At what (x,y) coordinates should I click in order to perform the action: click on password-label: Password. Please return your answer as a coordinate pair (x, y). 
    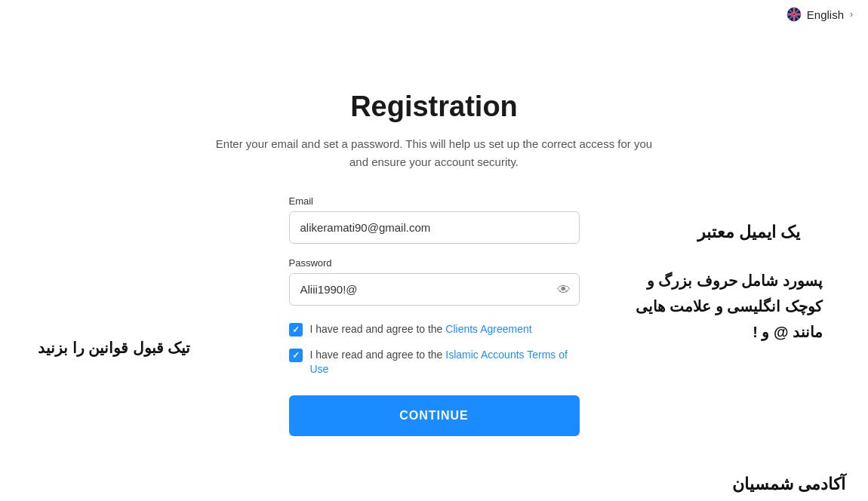
    Looking at the image, I should click on (435, 263).